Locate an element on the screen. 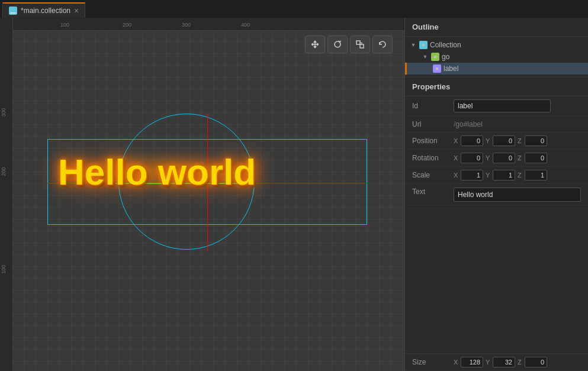  rotate-icon is located at coordinates (338, 44).